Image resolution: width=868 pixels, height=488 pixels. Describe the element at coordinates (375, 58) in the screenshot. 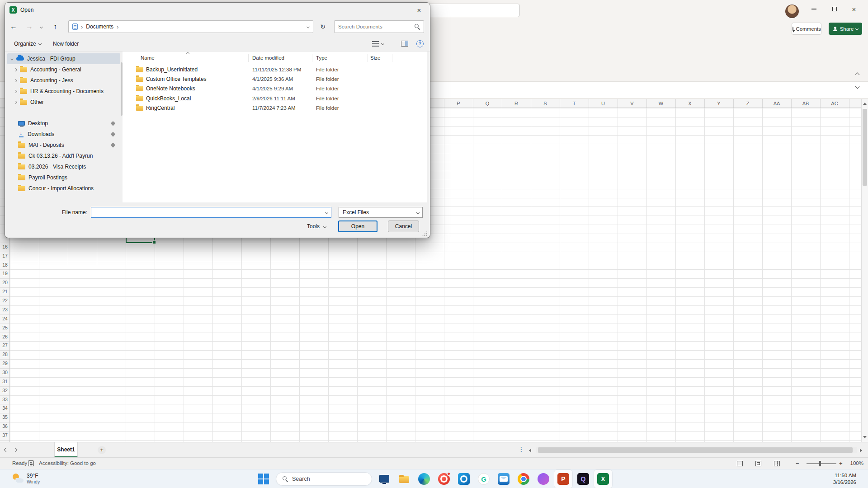

I see `column-header-size: Size` at that location.